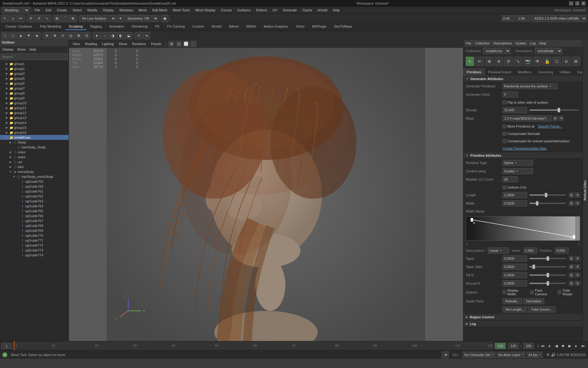 The image size is (588, 368). Describe the element at coordinates (97, 36) in the screenshot. I see `sculpt-brush-1: ●` at that location.